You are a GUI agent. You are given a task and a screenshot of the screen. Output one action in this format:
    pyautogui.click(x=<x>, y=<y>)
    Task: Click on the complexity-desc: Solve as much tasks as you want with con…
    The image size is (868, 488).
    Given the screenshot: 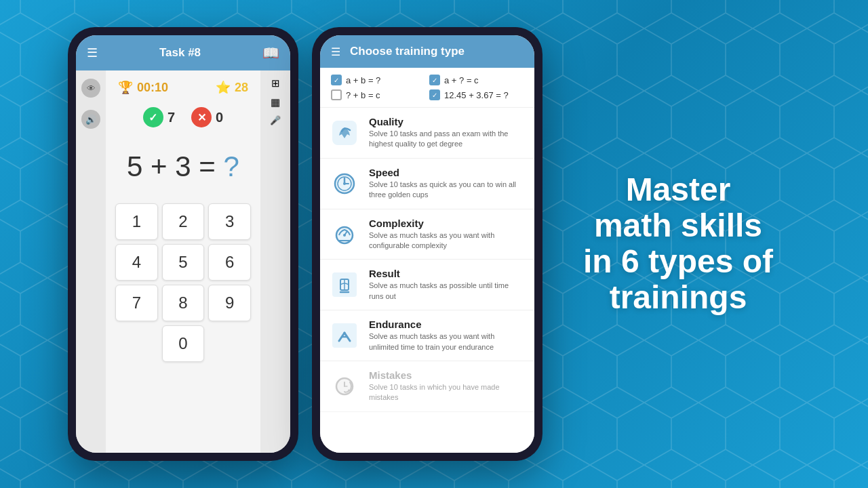 What is the action you would take?
    pyautogui.click(x=447, y=241)
    